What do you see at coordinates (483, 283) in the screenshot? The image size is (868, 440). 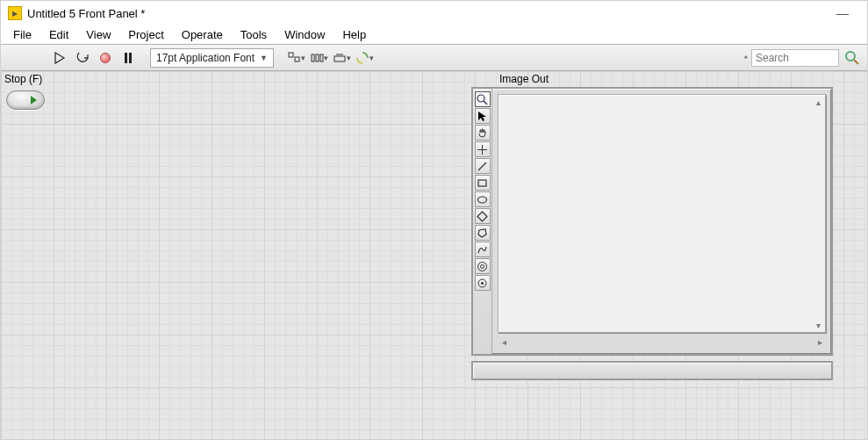 I see `image-tool-point` at bounding box center [483, 283].